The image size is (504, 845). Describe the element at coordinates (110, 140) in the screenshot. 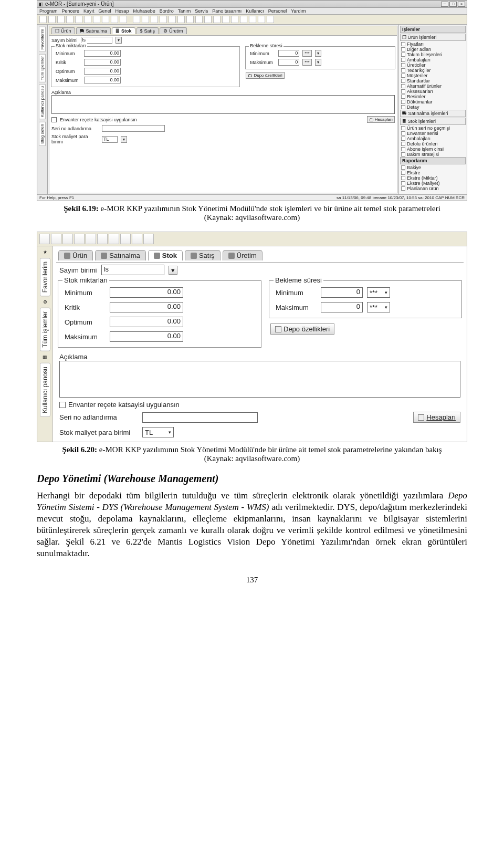

I see `maliyet-select: TL` at that location.